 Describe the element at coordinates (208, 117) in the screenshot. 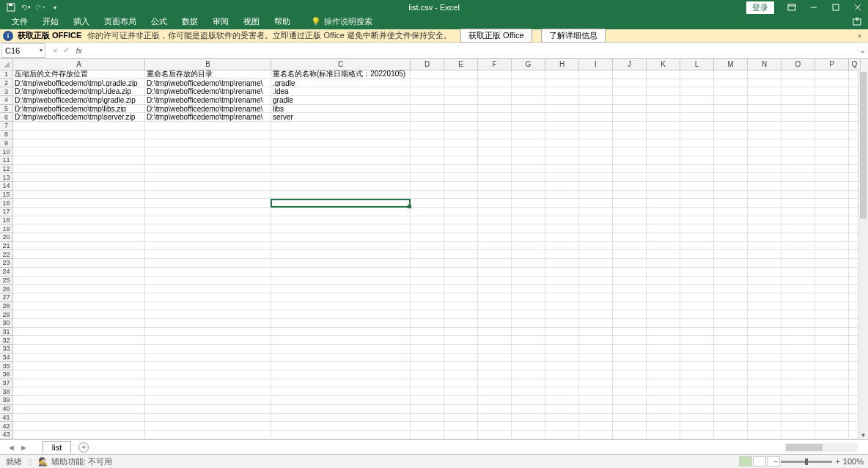

I see `cell: D:\tmp\webofficedemo\tmp\rename\` at that location.